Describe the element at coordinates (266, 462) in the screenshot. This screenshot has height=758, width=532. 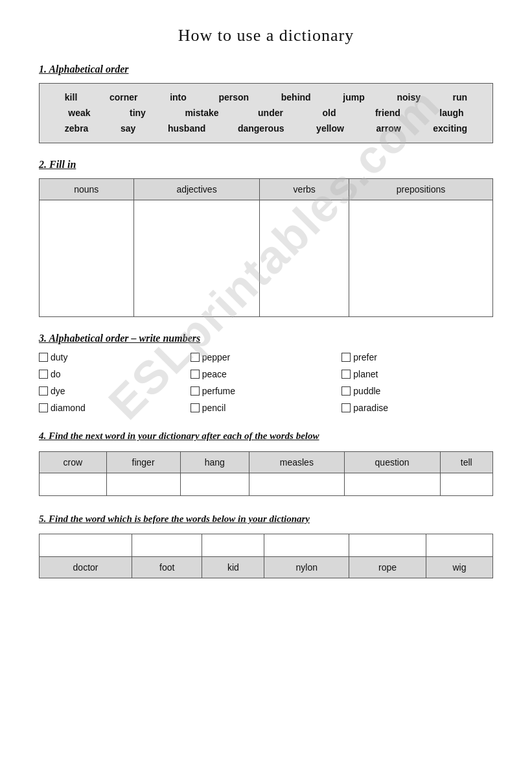
I see `section4-header-row: crow finger hang measles question tell` at that location.